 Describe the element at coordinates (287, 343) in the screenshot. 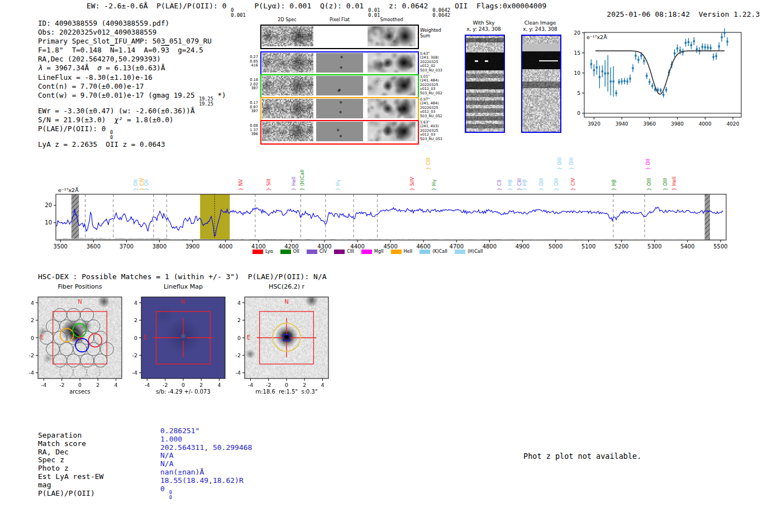

I see `cutout-overlay-2: -4-2024420-2-4NE` at that location.